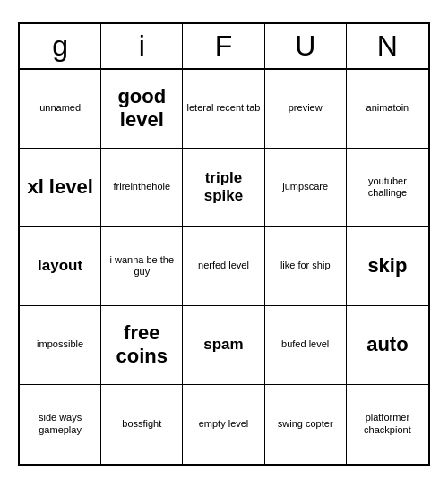  What do you see at coordinates (306, 109) in the screenshot?
I see `bingo-cell-r0-c3: preview` at bounding box center [306, 109].